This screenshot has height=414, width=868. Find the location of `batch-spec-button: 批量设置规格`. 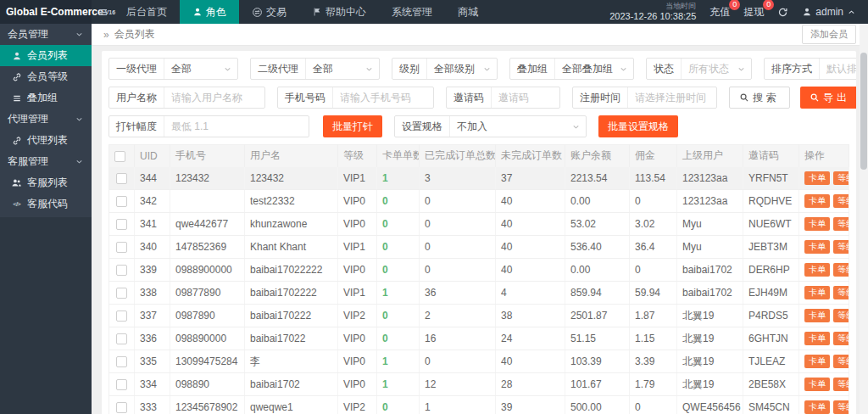

batch-spec-button: 批量设置规格 is located at coordinates (638, 126).